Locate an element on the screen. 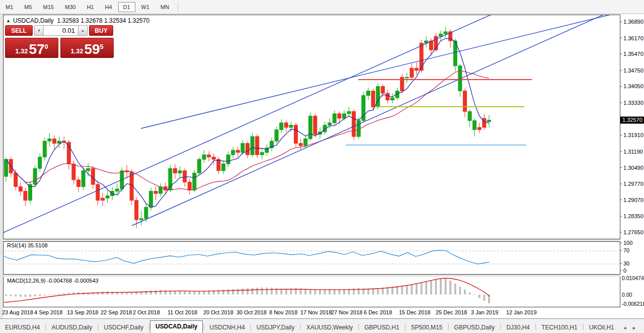 The image size is (644, 333). tab-scroll-arrows: ◄ ► is located at coordinates (632, 329).